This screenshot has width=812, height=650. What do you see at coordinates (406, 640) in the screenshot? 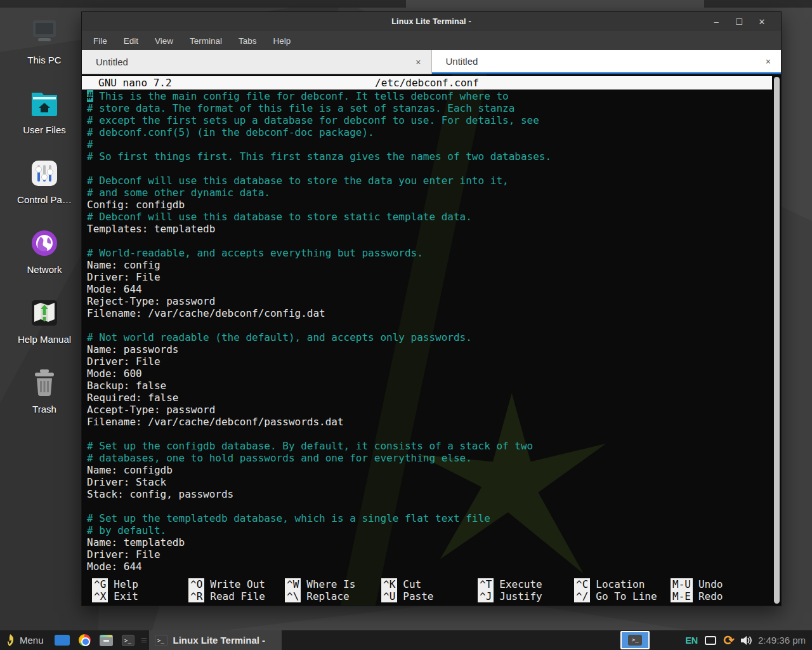
I see `taskbar: Menu >_ >_ Linux Lite Terminal - >_ EN ⟳…` at bounding box center [406, 640].